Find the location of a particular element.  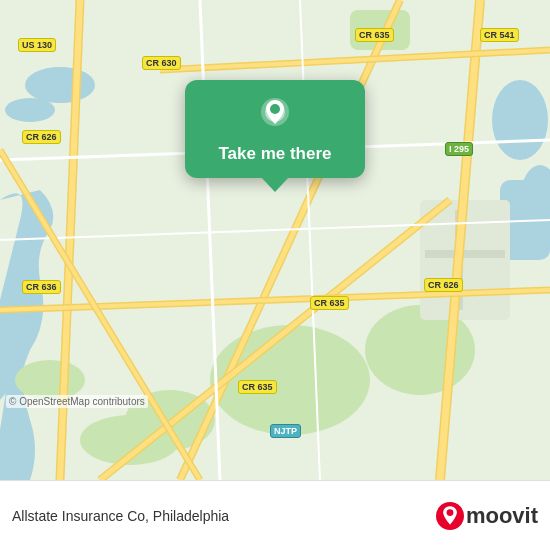

location-pin-icon is located at coordinates (275, 116).